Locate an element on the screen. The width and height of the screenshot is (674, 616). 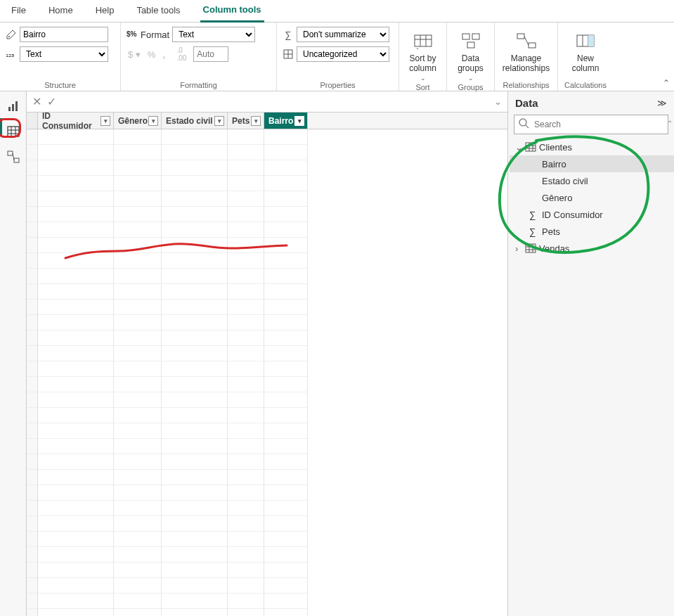
fields-search-input is located at coordinates (591, 124).